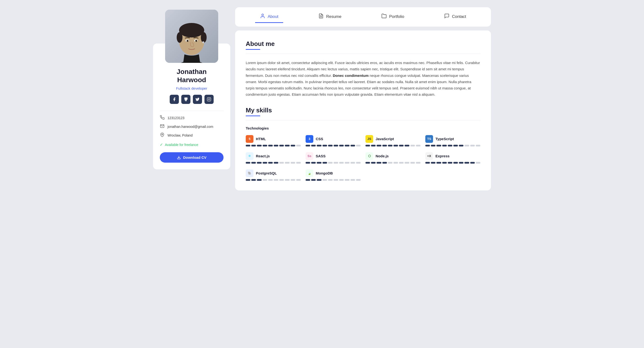 The height and width of the screenshot is (348, 644). Describe the element at coordinates (333, 175) in the screenshot. I see `skill-item: 🍃 MongoDB` at that location.